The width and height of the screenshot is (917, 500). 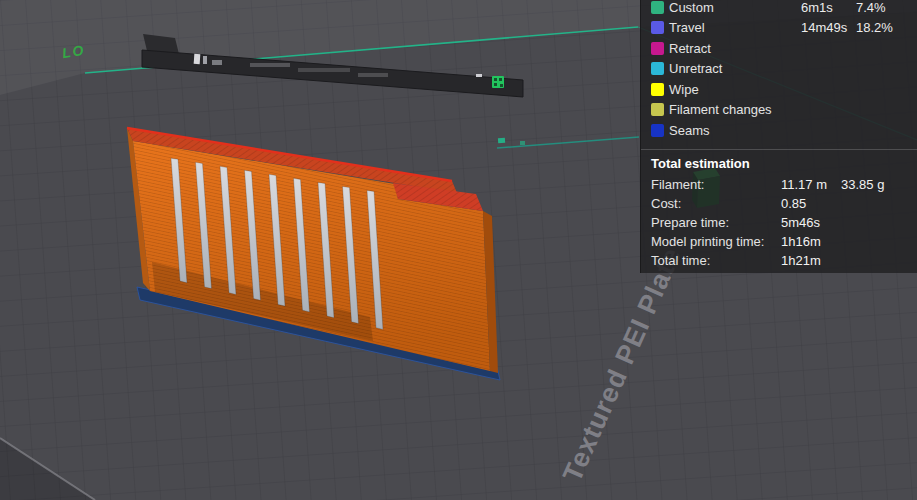 What do you see at coordinates (779, 110) in the screenshot?
I see `legend-item-filament-changes: Filament changes` at bounding box center [779, 110].